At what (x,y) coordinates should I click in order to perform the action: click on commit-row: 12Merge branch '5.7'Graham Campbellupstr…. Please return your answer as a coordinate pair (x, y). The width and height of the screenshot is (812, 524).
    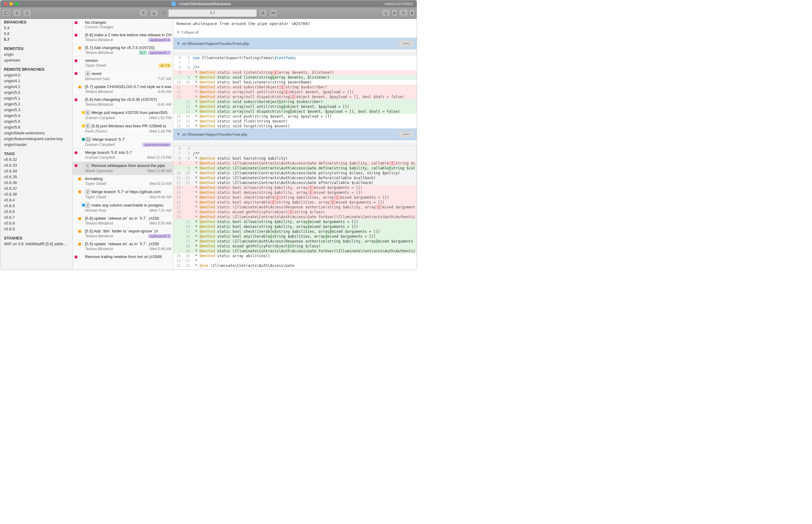
    Looking at the image, I should click on (123, 142).